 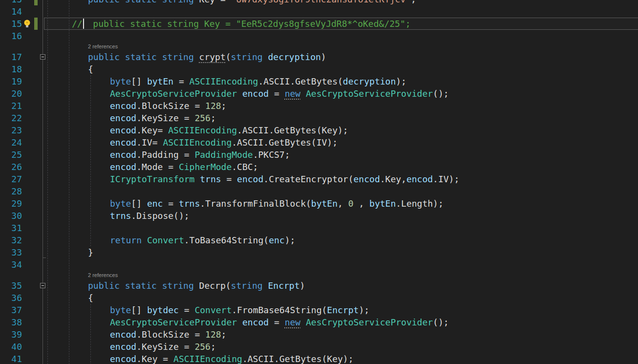 I want to click on code-line: 21encod.BlockSize = 128;, so click(x=319, y=106).